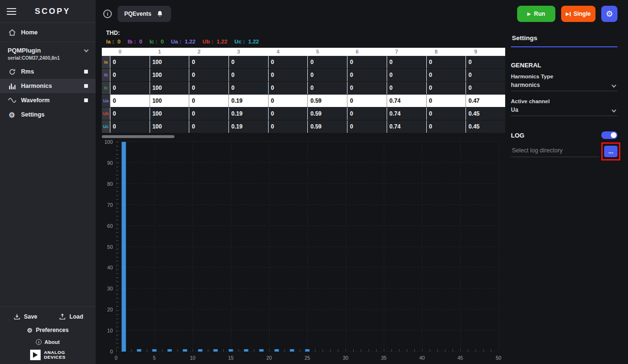 This screenshot has width=628, height=364. Describe the element at coordinates (288, 127) in the screenshot. I see `cell-uc-4: 0` at that location.